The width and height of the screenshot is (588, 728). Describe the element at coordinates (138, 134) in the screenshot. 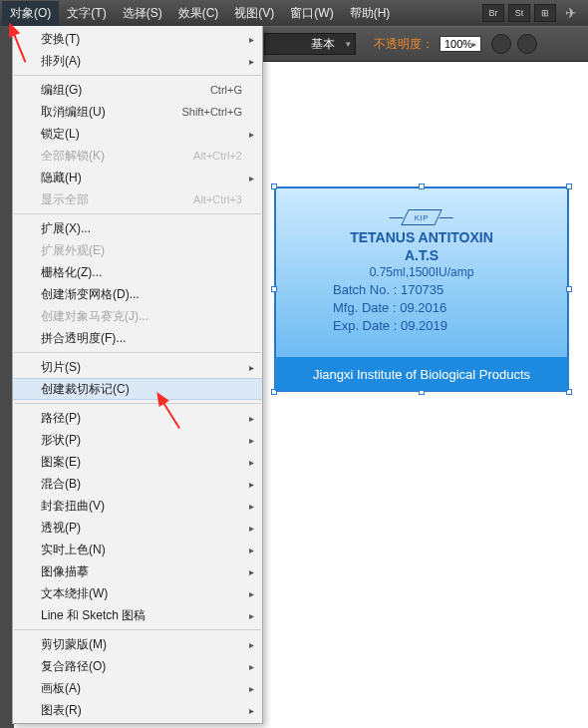

I see `menu-item: 锁定(L)` at that location.